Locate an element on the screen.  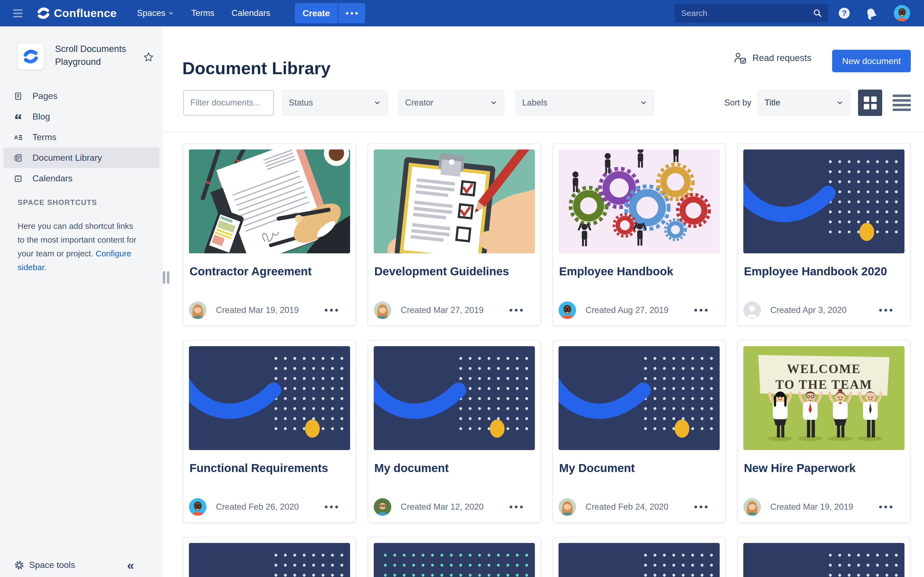
space-logo is located at coordinates (31, 56).